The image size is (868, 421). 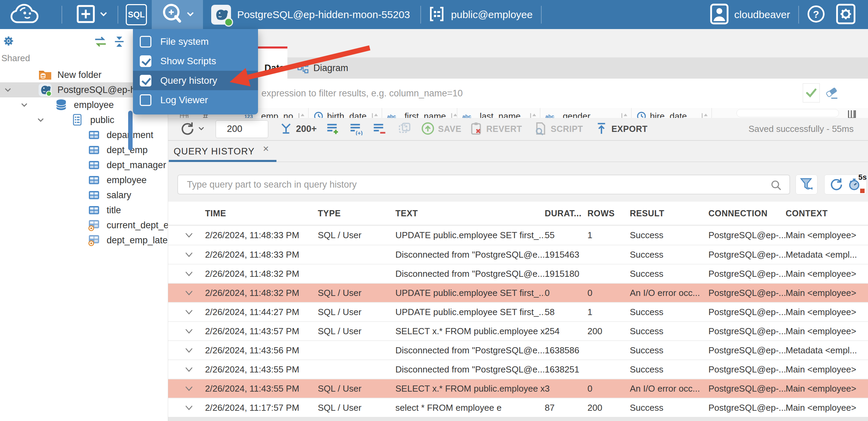 I want to click on sidebar-settings-button, so click(x=9, y=42).